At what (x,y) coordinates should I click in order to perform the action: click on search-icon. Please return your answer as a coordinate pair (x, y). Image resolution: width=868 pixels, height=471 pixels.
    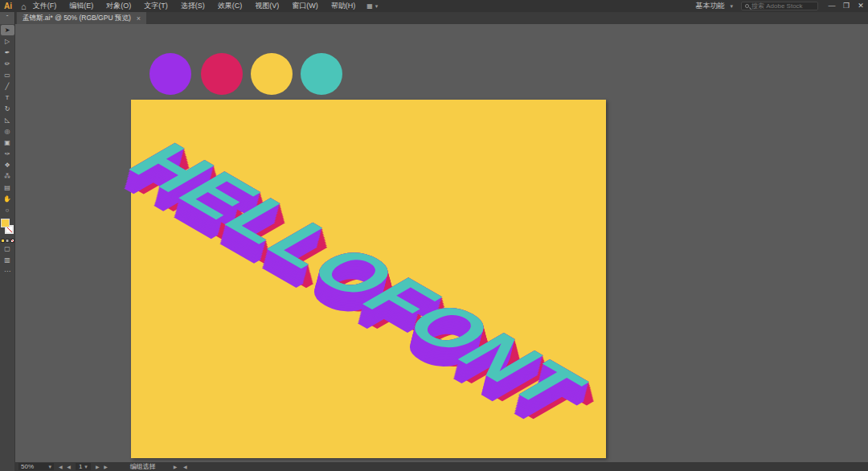
    Looking at the image, I should click on (747, 6).